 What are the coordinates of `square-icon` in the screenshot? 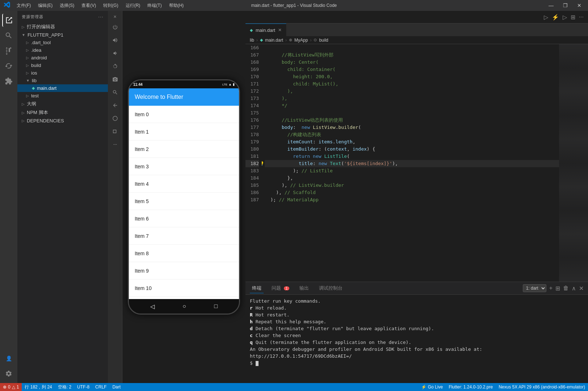 It's located at (115, 131).